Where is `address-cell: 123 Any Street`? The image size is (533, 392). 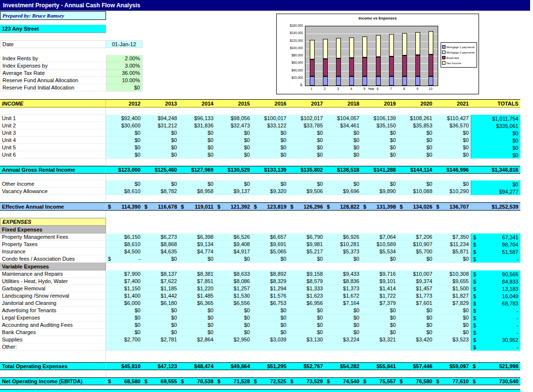 address-cell: 123 Any Street is located at coordinates (53, 29).